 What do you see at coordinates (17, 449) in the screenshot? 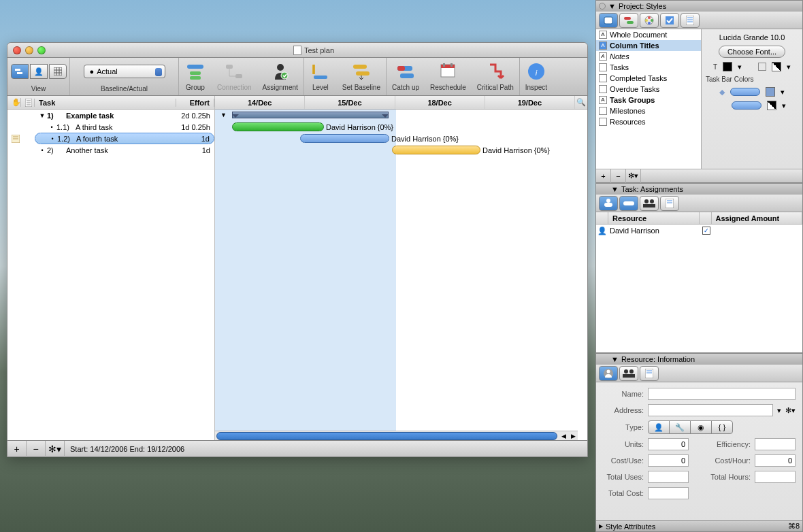
I see `add-task-button: +` at bounding box center [17, 449].